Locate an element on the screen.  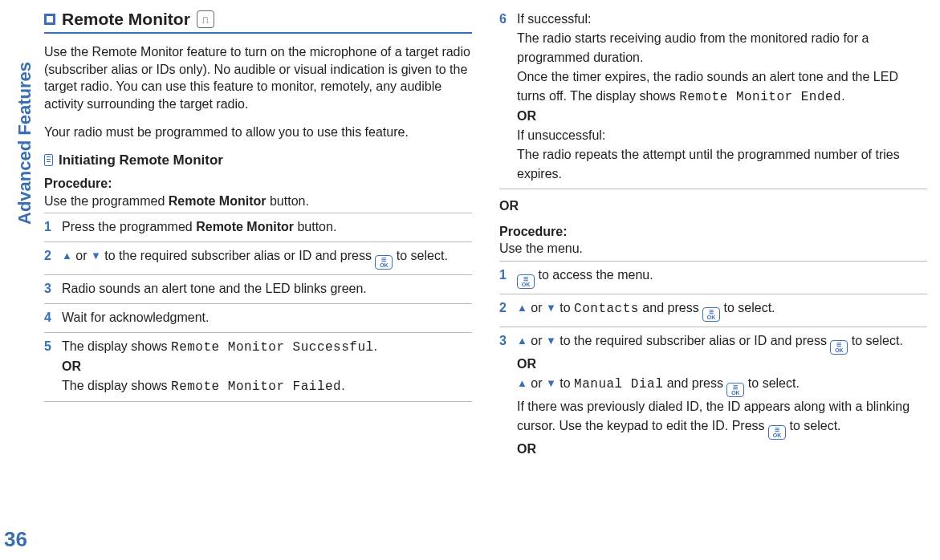
step-row: 6 If successful: The radio starts receiv… is located at coordinates (713, 99).